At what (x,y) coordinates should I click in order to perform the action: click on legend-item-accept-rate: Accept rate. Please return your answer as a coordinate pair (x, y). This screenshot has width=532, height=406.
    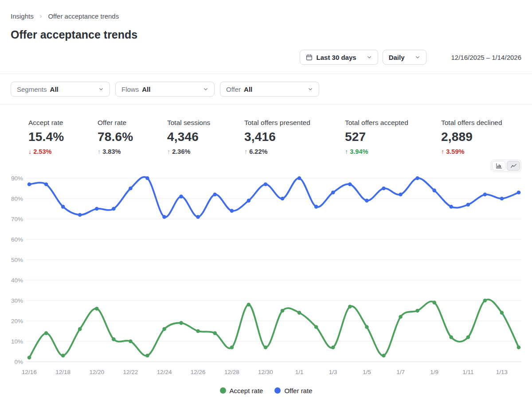
    Looking at the image, I should click on (242, 391).